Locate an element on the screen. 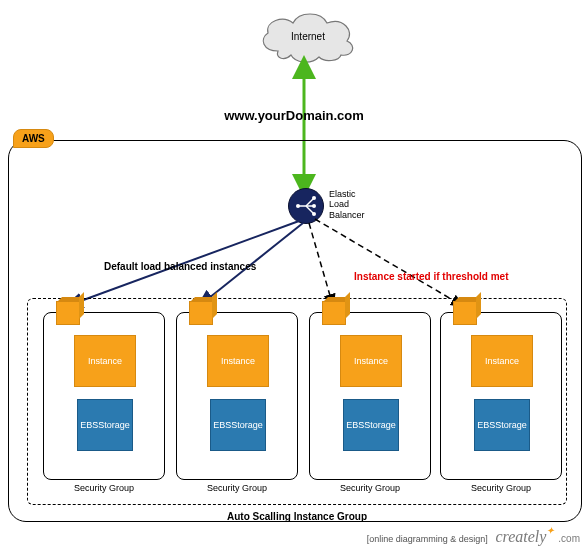  security-group-1: Instance EBSStorage Security Group is located at coordinates (104, 396).